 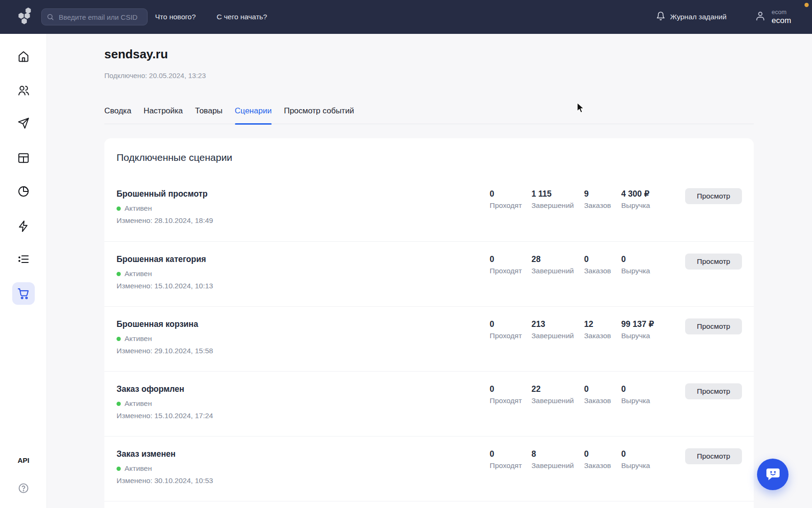 What do you see at coordinates (636, 199) in the screenshot?
I see `stat-revenue: 4 300 ₽Выручка` at bounding box center [636, 199].